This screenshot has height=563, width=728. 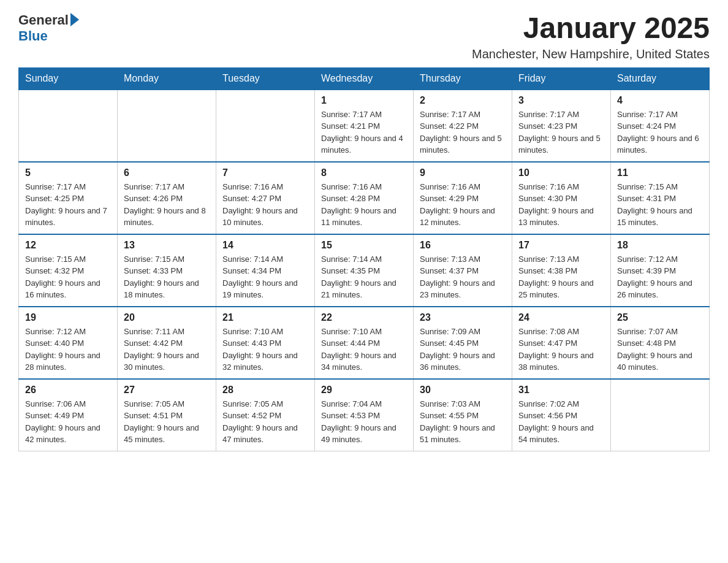 What do you see at coordinates (661, 198) in the screenshot?
I see `calendar-cell: 11Sunrise: 7:15 AMSunset: 4:31 PMDayligh…` at bounding box center [661, 198].